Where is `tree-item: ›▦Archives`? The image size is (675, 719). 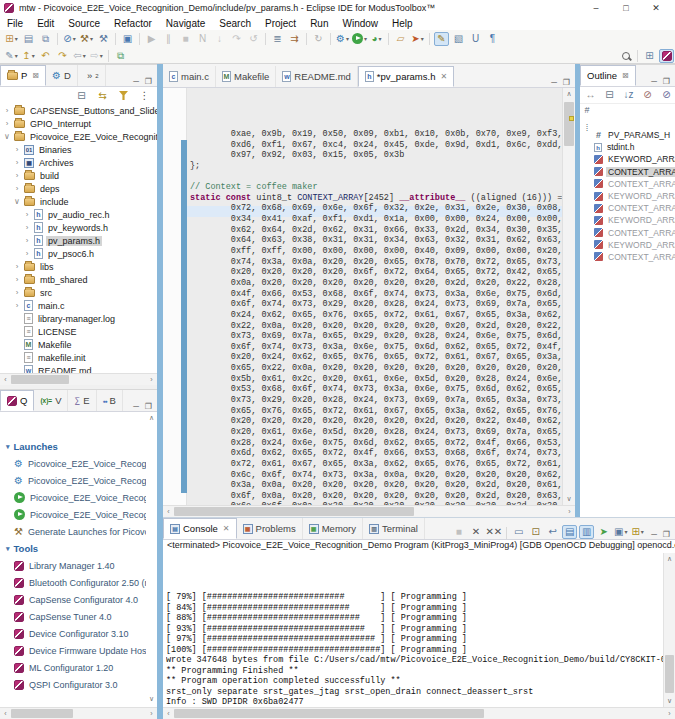
tree-item: ›▦Archives is located at coordinates (78, 162).